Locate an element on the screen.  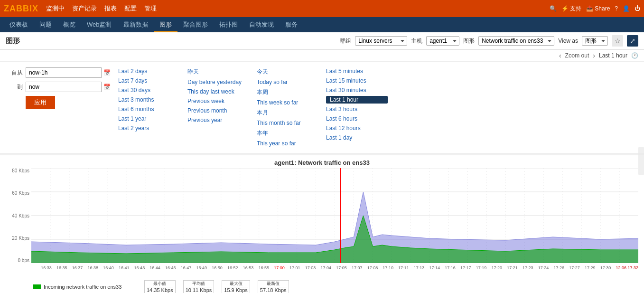
x-label: 17:26 is located at coordinates (559, 271).